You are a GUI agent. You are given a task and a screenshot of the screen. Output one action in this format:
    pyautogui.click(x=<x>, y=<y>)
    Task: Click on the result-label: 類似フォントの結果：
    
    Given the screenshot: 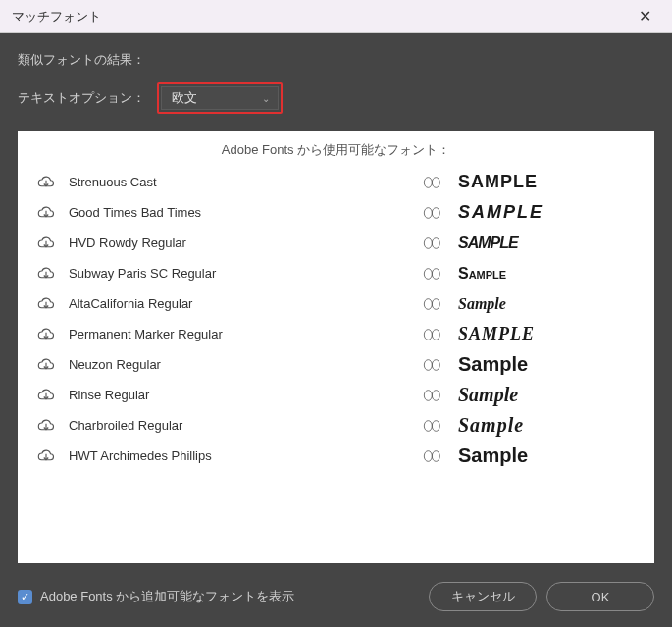 What is the action you would take?
    pyautogui.click(x=336, y=60)
    